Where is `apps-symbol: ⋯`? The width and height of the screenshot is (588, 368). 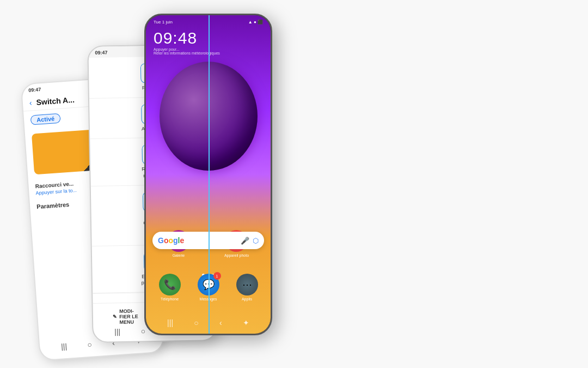 apps-symbol: ⋯ is located at coordinates (247, 285).